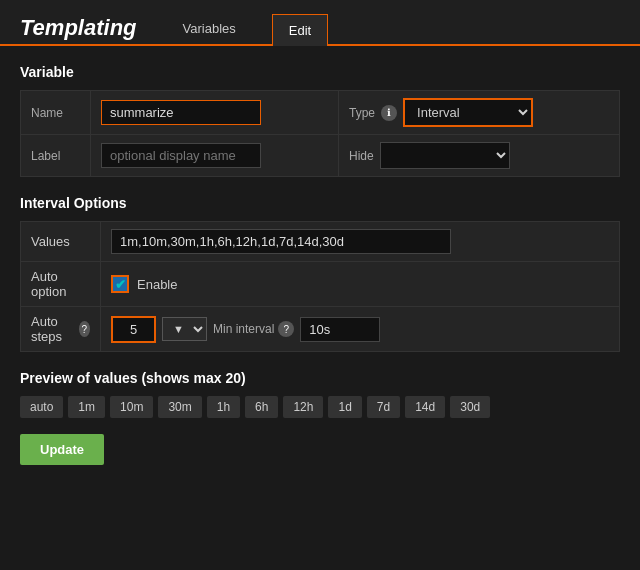 The height and width of the screenshot is (570, 640). I want to click on update-button: Update, so click(62, 450).